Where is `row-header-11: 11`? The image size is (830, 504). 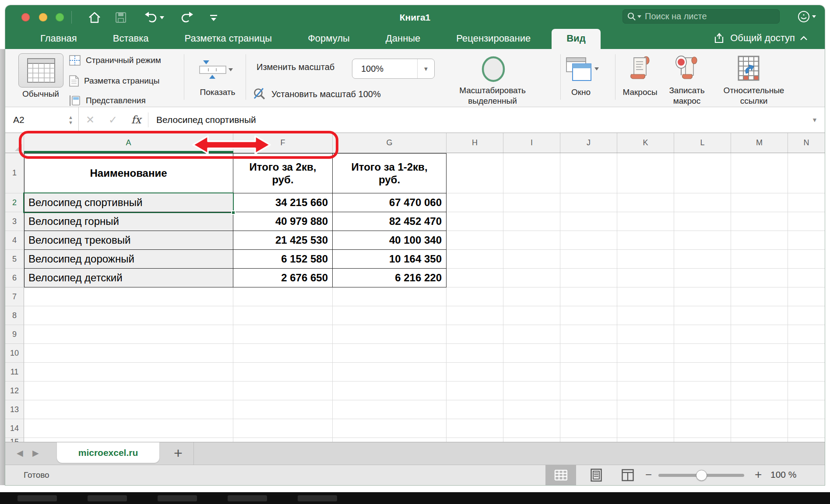 row-header-11: 11 is located at coordinates (15, 372).